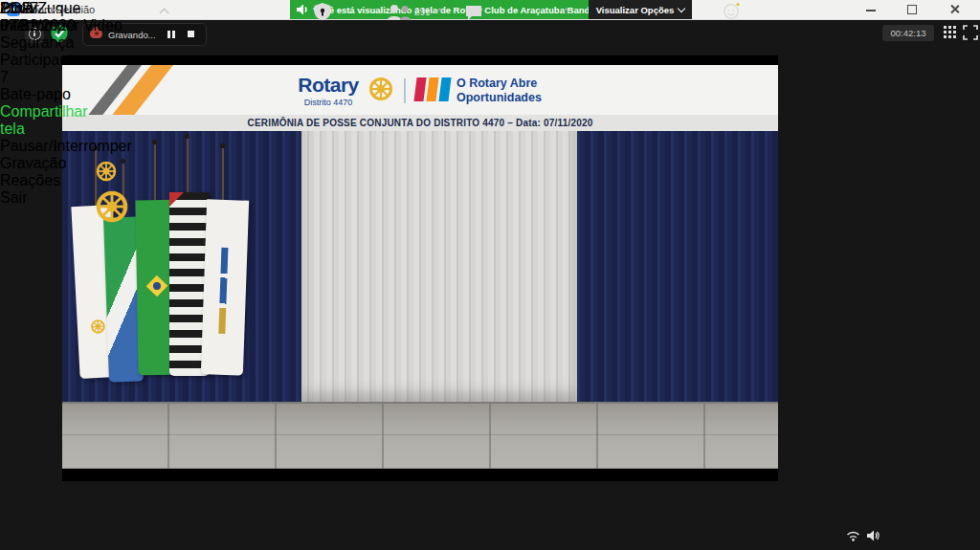 Image resolution: width=980 pixels, height=550 pixels. I want to click on participants-count: 291, so click(423, 11).